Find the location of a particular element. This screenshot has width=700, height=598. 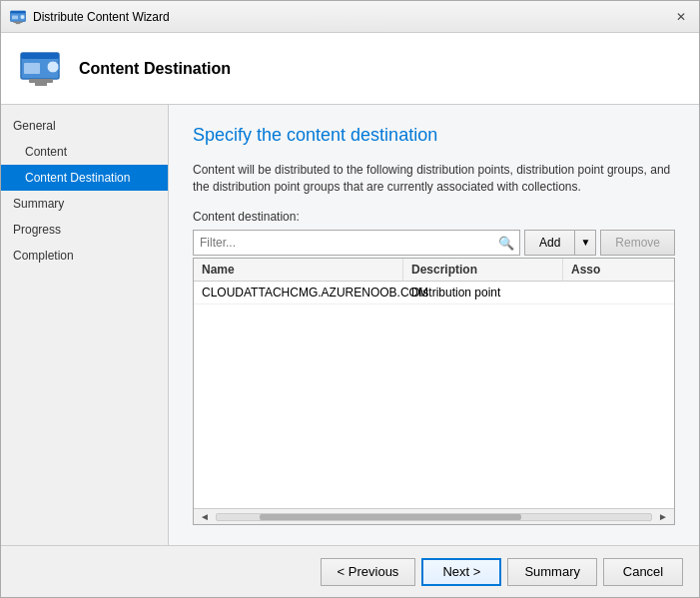

header-icon is located at coordinates (41, 69).